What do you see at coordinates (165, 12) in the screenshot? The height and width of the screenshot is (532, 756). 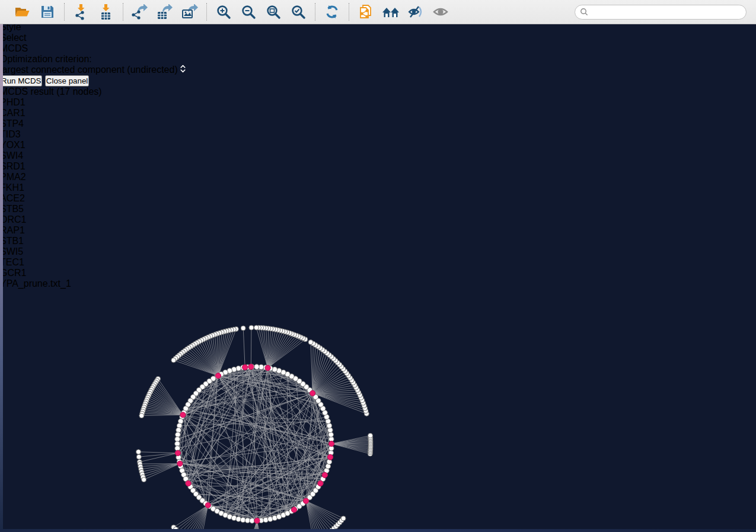 I see `export-table-icon` at bounding box center [165, 12].